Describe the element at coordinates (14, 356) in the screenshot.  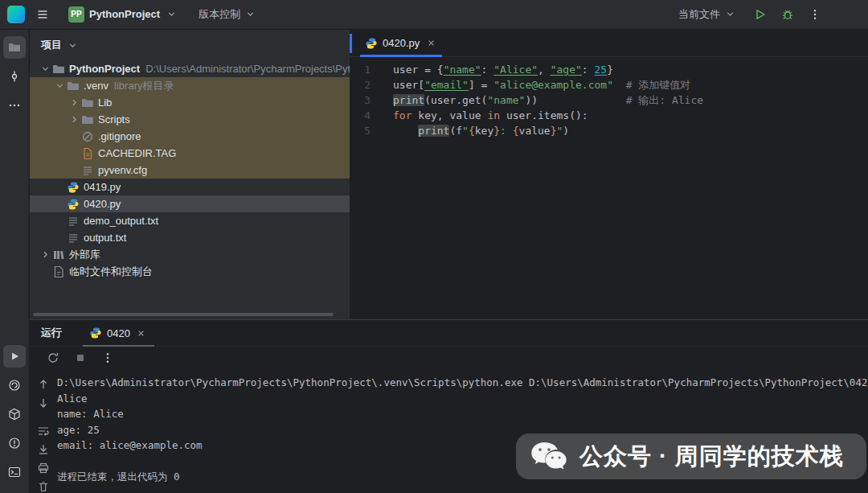
I see `tool-window-button-run` at that location.